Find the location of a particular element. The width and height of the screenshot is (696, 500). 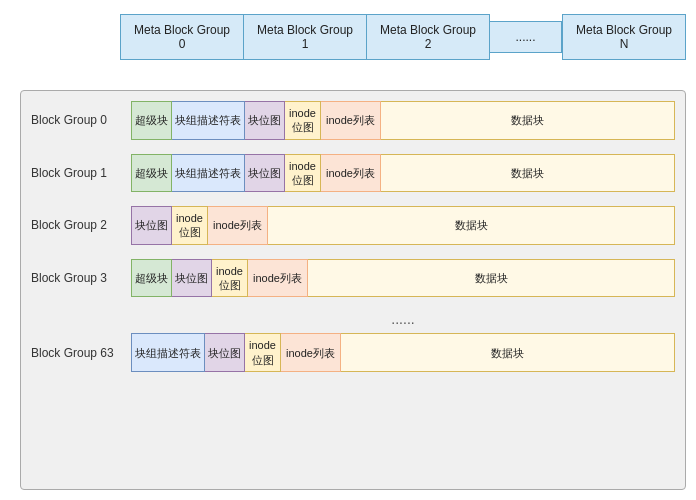

block-group-label: Block Group 1 is located at coordinates (81, 173).